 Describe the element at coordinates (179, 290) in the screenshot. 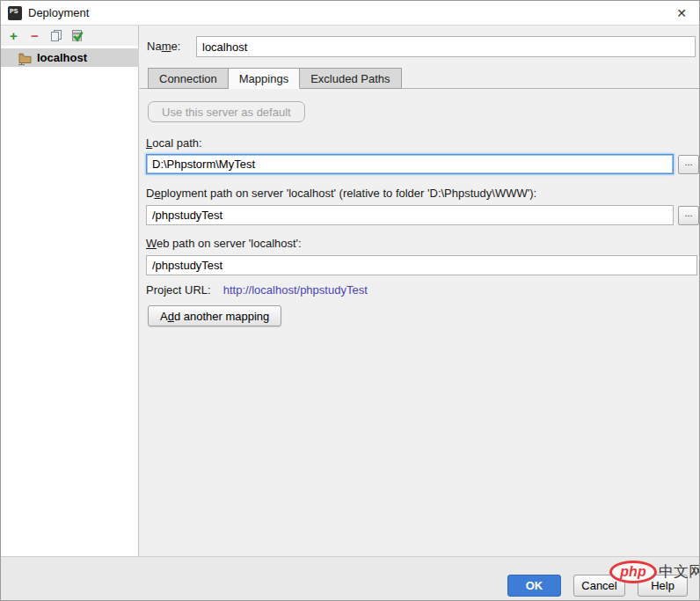

I see `project-url-label: Project URL:` at that location.